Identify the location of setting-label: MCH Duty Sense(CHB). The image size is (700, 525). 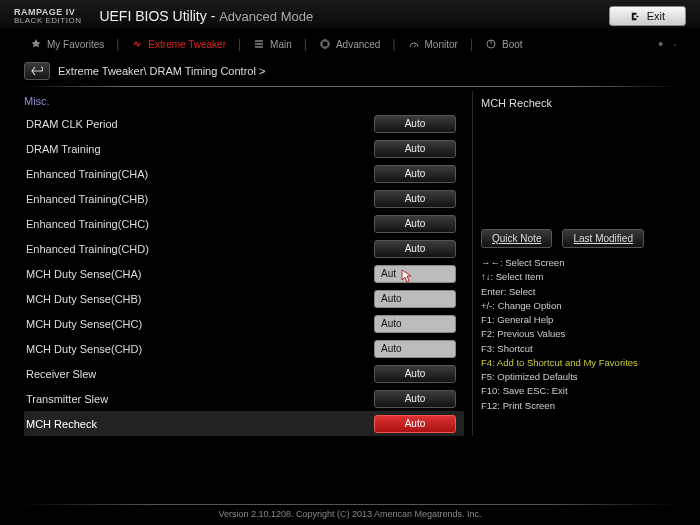
(199, 299).